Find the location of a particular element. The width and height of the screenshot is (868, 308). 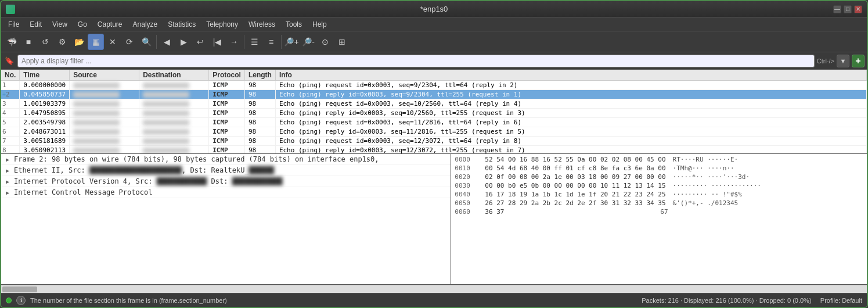

hex-bytes: 00 54 4d 68 40 00 ff 01 cf c8 8e fa c3 6… is located at coordinates (575, 169).